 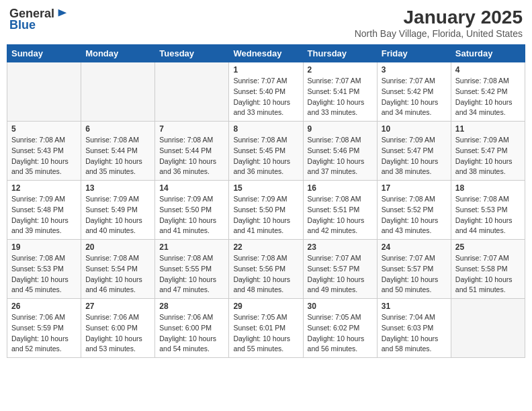 What do you see at coordinates (488, 215) in the screenshot?
I see `day-info: Sunrise: 7:08 AMSunset: 5:53 PMDaylight:…` at bounding box center [488, 215].